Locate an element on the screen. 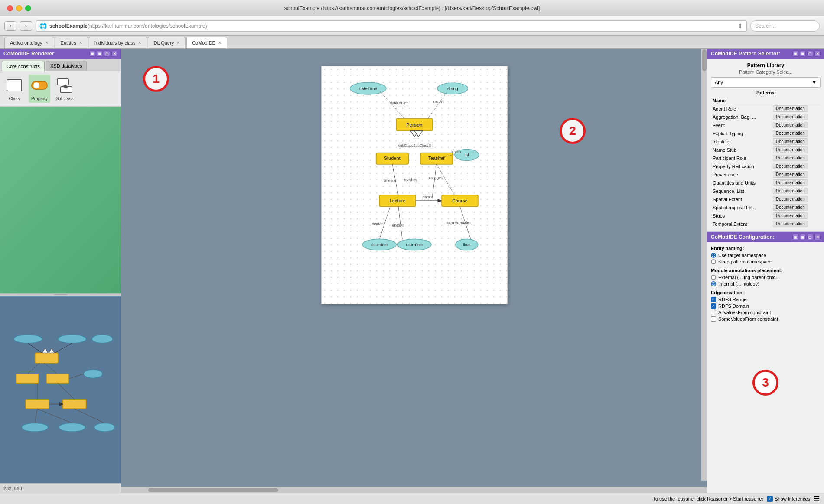 This screenshot has width=824, height=504. cfg-icon-1: ▣ is located at coordinates (795, 237).